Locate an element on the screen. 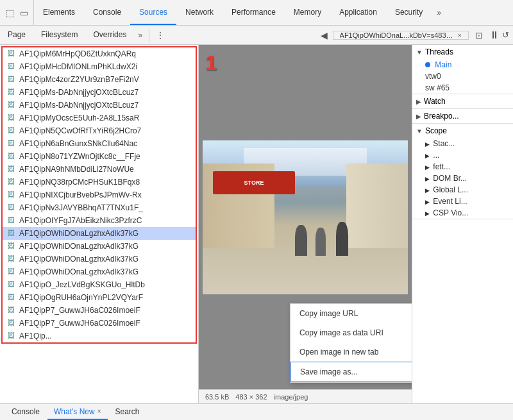 This screenshot has width=513, height=420. context-menu-open-tab: Open image in new tab is located at coordinates (351, 352).